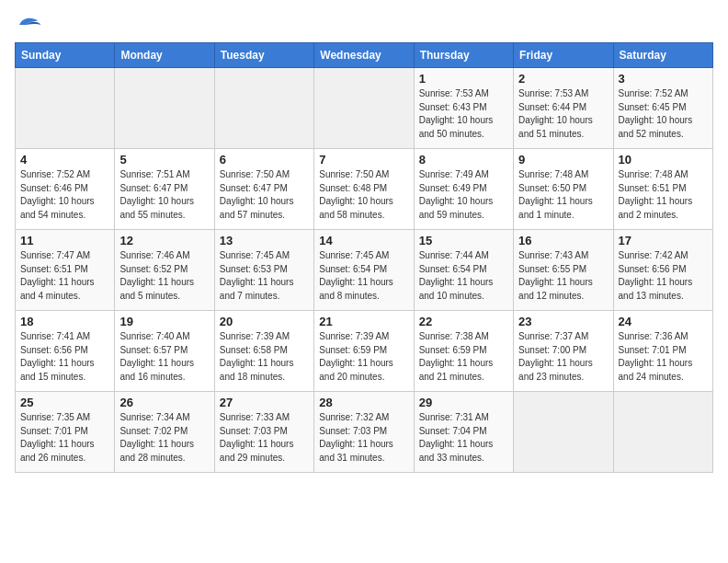 Image resolution: width=728 pixels, height=563 pixels. Describe the element at coordinates (563, 79) in the screenshot. I see `day-number: 2` at that location.